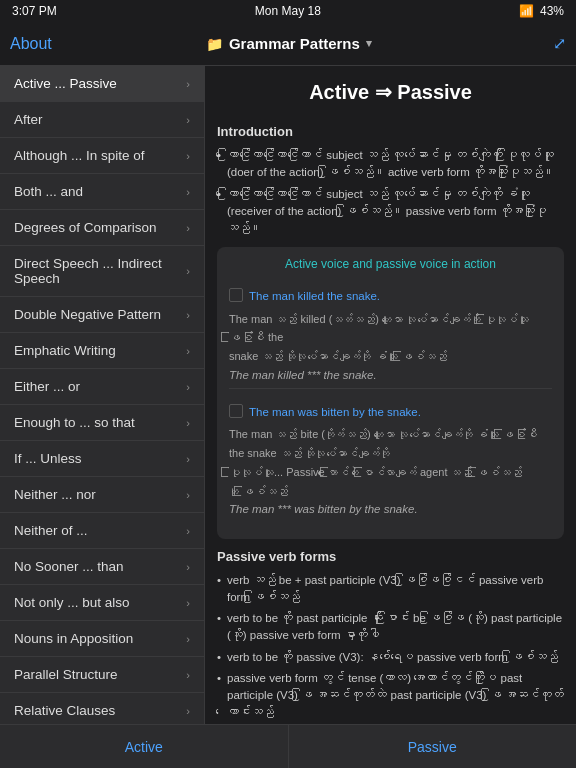  What do you see at coordinates (188, 156) in the screenshot?
I see `sidebar-chevron-2: ›` at bounding box center [188, 156].